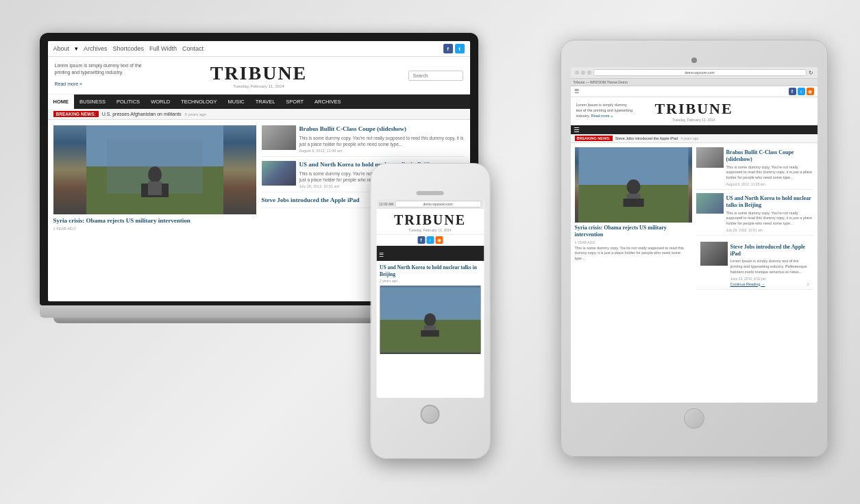 This screenshot has width=860, height=504. Describe the element at coordinates (633, 253) in the screenshot. I see `tablet-main-snippet: This is some dummy copy. You're not real…` at that location.